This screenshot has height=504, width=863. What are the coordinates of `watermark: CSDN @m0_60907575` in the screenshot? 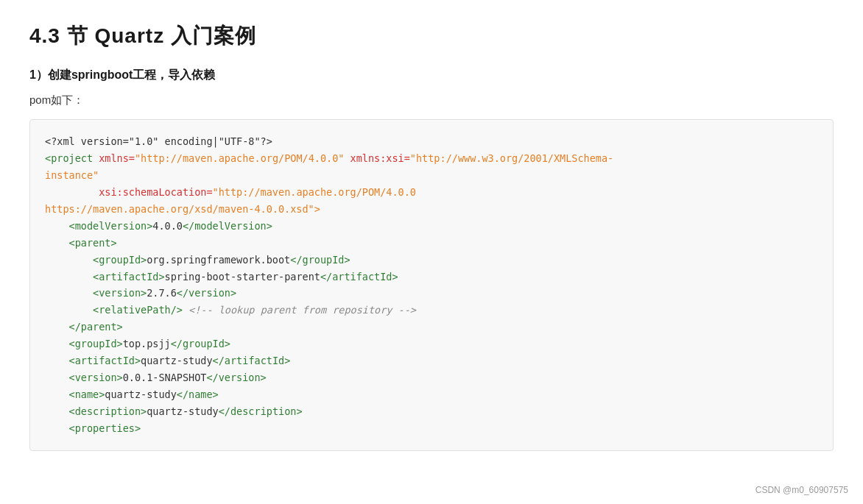 It's located at (802, 490).